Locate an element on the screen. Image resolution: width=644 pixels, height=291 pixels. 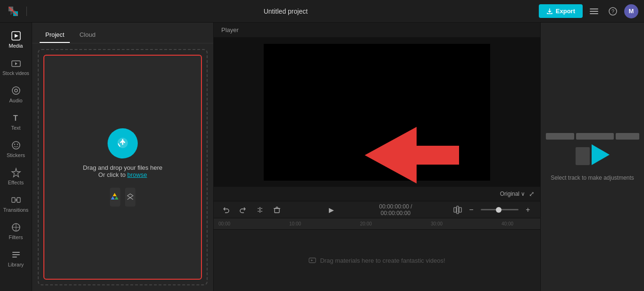
menu-button is located at coordinates (594, 11).